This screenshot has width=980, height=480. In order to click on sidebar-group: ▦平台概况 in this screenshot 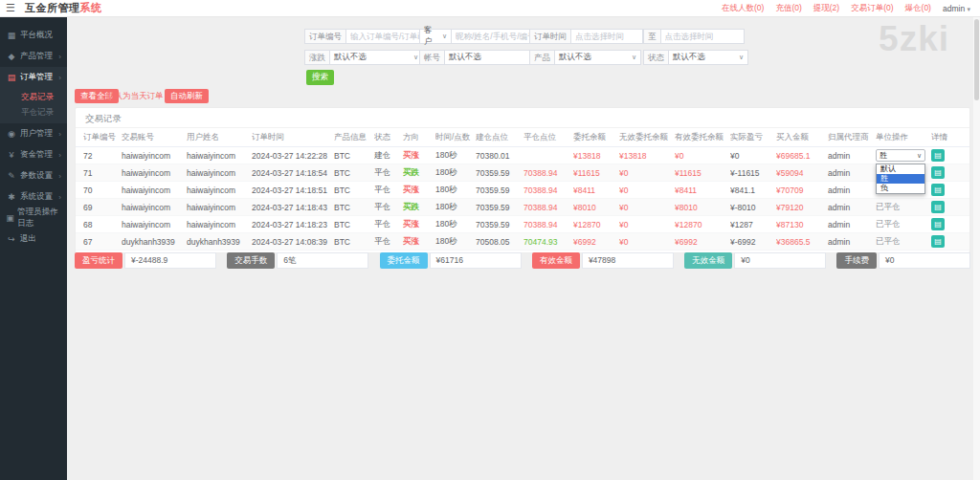, I will do `click(33, 35)`.